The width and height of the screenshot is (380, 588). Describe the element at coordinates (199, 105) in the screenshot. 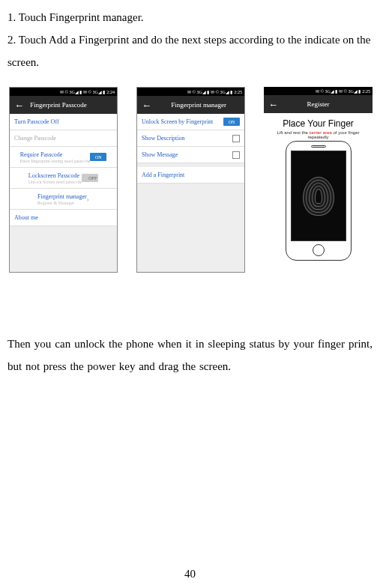

I see `screen-title: Fingerprint manager` at that location.